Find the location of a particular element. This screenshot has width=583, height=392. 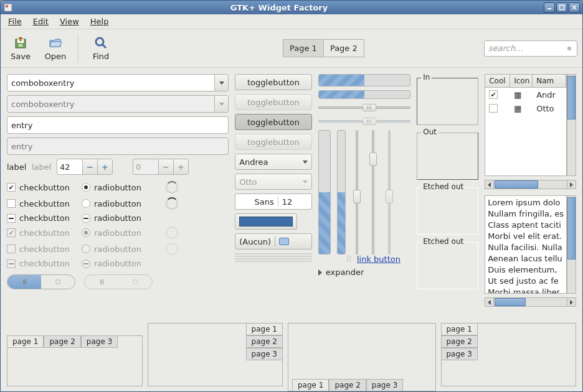

tab-page-2: Page 2 is located at coordinates (344, 49).